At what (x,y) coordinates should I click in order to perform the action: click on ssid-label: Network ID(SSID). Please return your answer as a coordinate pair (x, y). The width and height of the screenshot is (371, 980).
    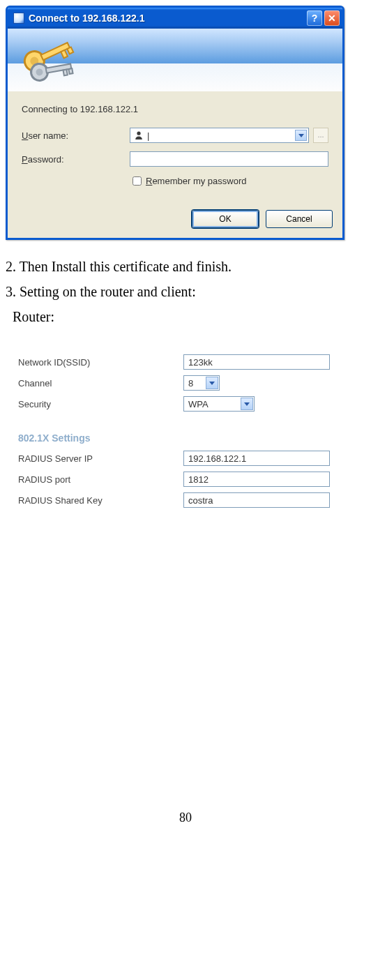
    Looking at the image, I should click on (95, 363).